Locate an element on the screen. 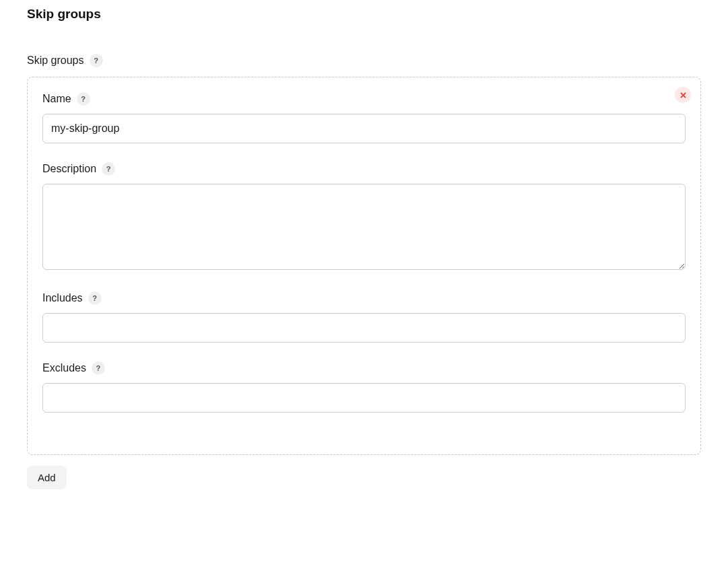 This screenshot has height=562, width=728. description-input is located at coordinates (364, 227).